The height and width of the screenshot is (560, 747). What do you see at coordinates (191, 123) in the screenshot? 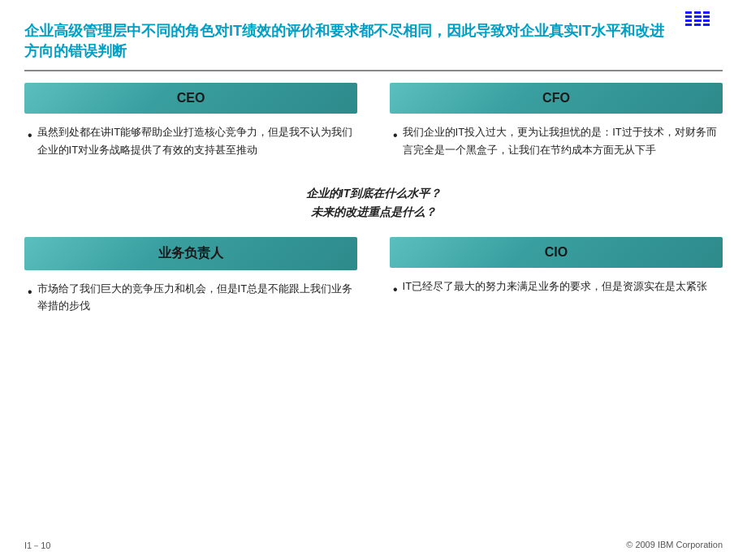
I see `ceo-card: CEO • 虽然到处都在讲IT能够帮助企业打造核心竞争力，但是我不认为我们企业的…` at bounding box center [191, 123].